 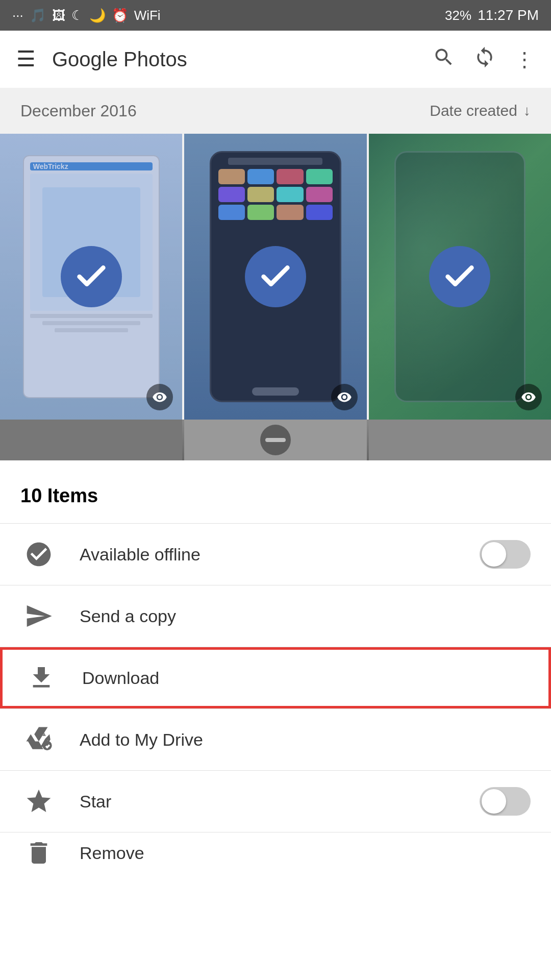 I want to click on offline-label: Available offline, so click(x=280, y=554).